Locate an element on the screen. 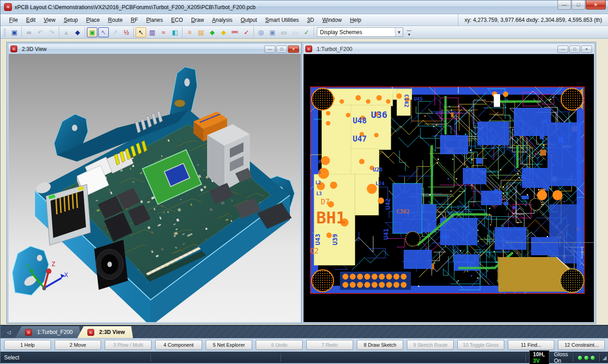 The image size is (608, 364). net-select-icon: ≈ is located at coordinates (164, 32).